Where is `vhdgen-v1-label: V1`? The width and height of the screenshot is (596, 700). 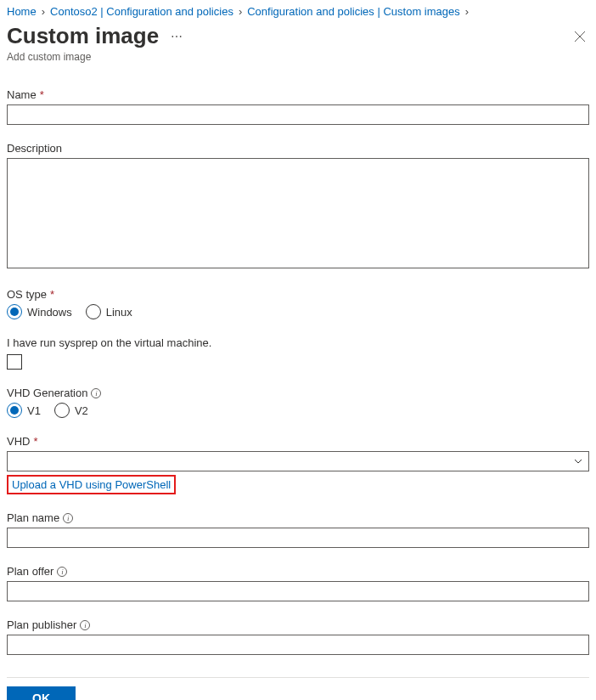
vhdgen-v1-label: V1 is located at coordinates (34, 411).